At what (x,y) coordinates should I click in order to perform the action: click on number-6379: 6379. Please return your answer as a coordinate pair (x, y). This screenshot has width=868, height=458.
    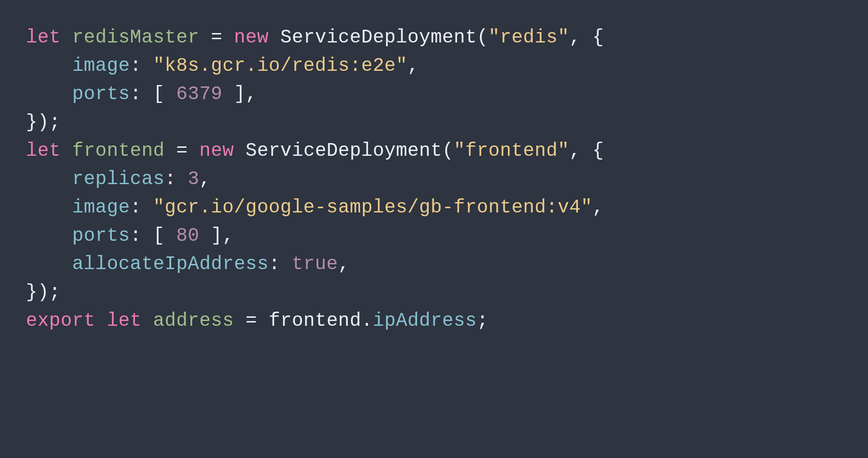
    Looking at the image, I should click on (200, 94).